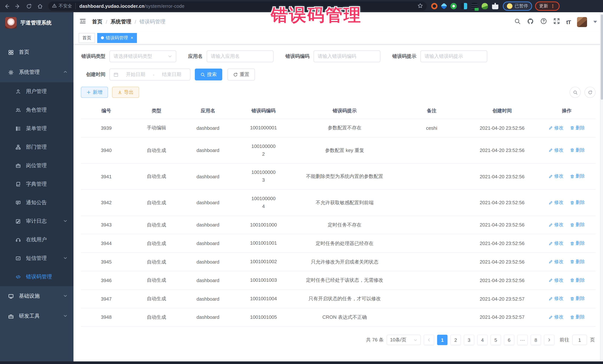 The image size is (603, 364). What do you see at coordinates (87, 38) in the screenshot?
I see `tag-home: 首页` at bounding box center [87, 38].